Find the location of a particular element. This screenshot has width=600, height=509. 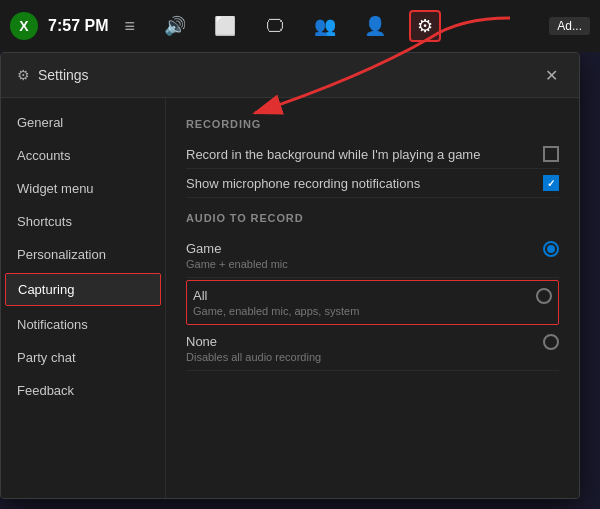

audio-option-none-main: None is located at coordinates (254, 342).